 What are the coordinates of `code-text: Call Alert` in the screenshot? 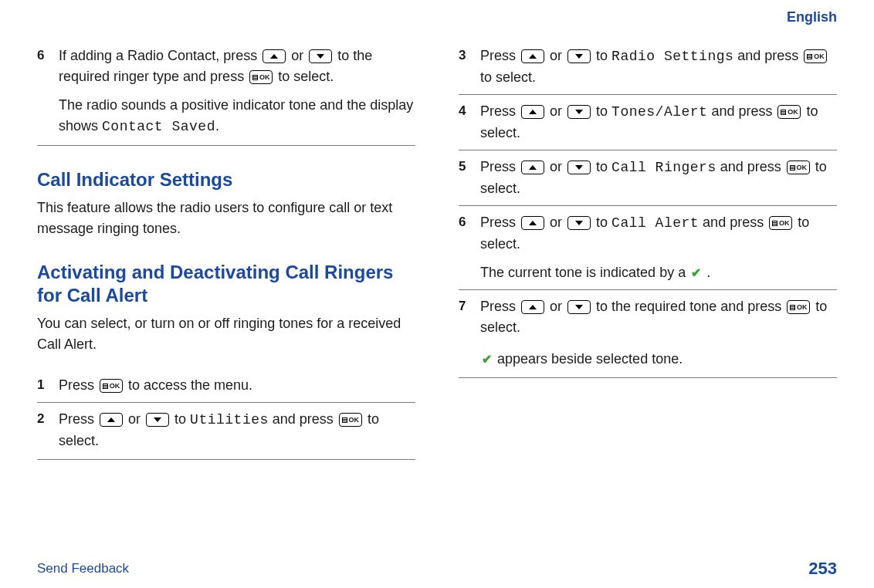 It's located at (655, 223).